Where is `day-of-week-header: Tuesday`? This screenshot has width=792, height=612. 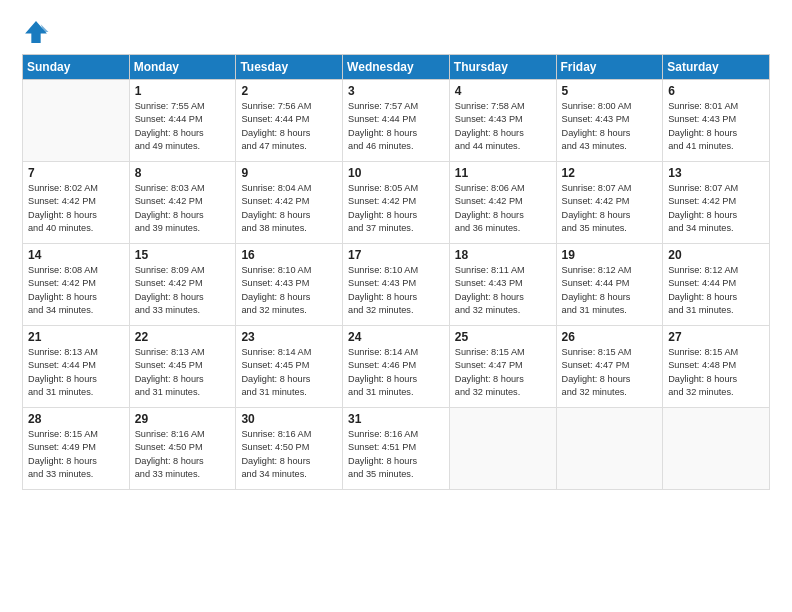
day-of-week-header: Tuesday is located at coordinates (290, 68).